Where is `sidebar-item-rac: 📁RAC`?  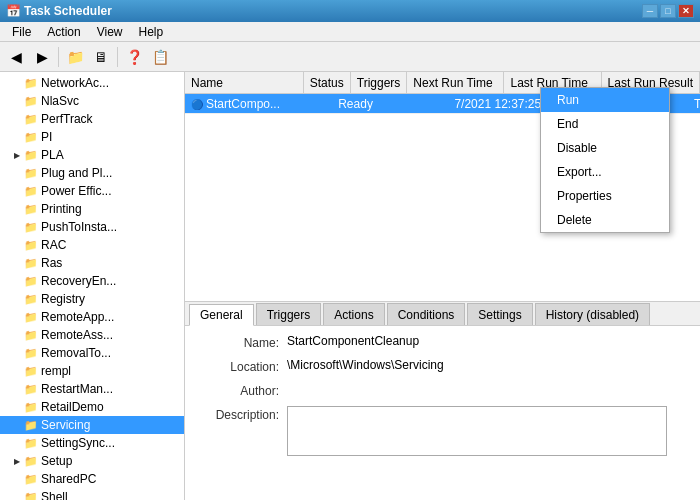
sidebar-item-rac: 📁RAC is located at coordinates (92, 245).